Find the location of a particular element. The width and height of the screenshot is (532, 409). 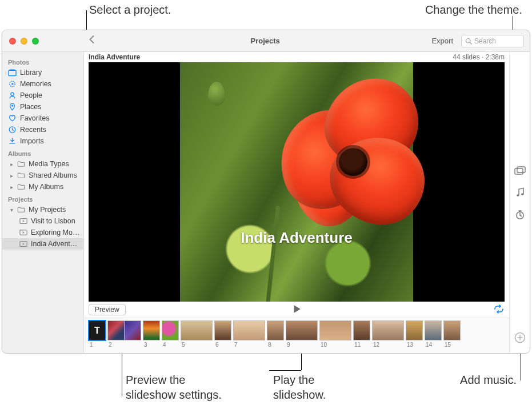

music-button is located at coordinates (520, 193).